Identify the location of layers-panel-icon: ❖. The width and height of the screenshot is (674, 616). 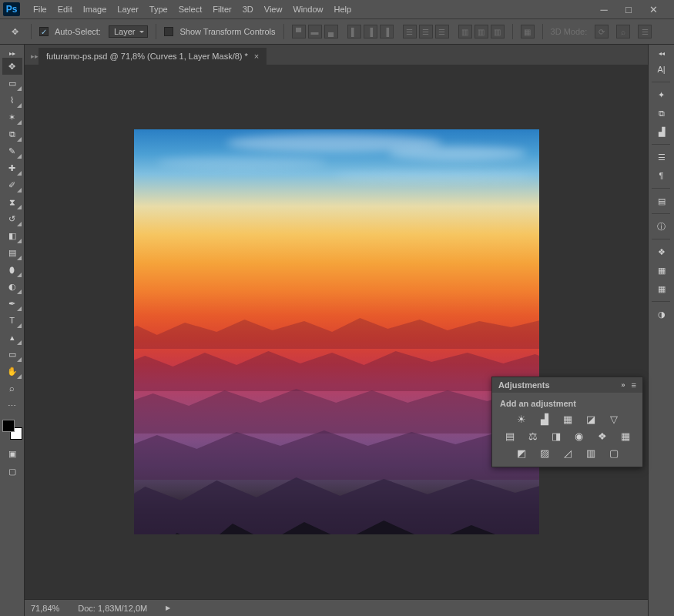
(662, 252).